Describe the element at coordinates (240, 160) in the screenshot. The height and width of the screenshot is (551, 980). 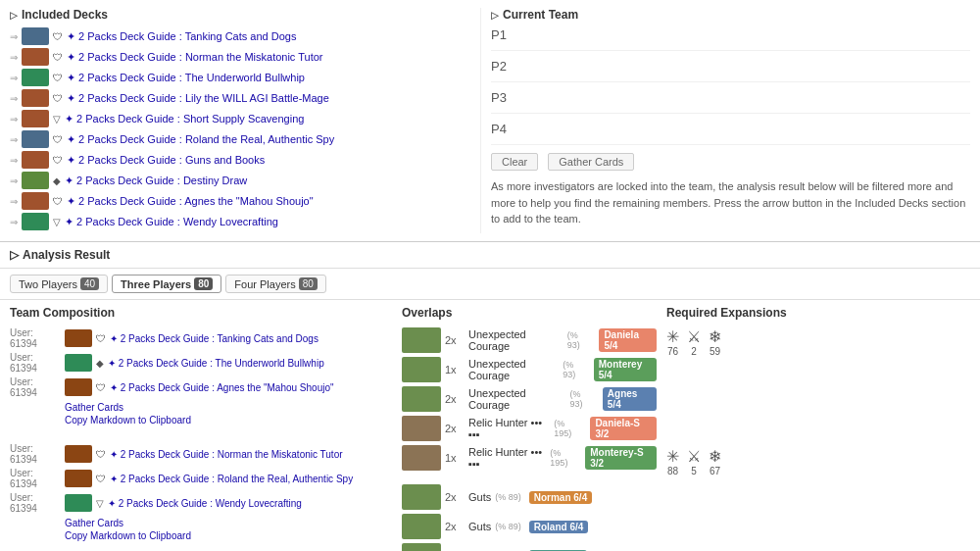
I see `list-item: ⇒ 🛡 ✦ 2 Packs Deck Guide : Guns and Book…` at that location.